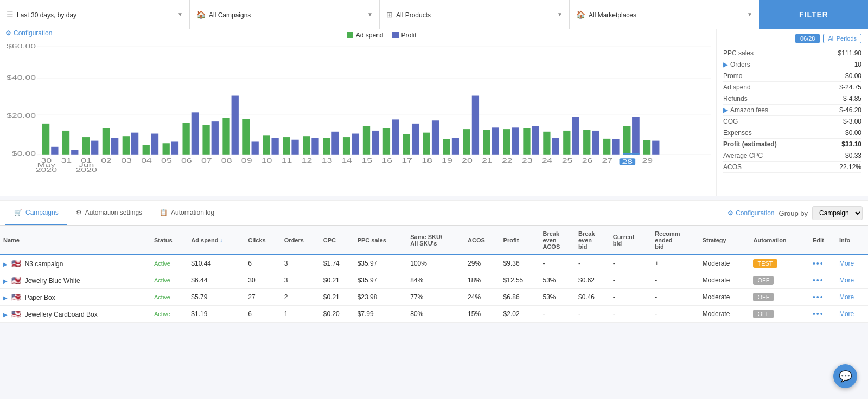 The height and width of the screenshot is (399, 868). I want to click on svg-text: 06, so click(187, 160).